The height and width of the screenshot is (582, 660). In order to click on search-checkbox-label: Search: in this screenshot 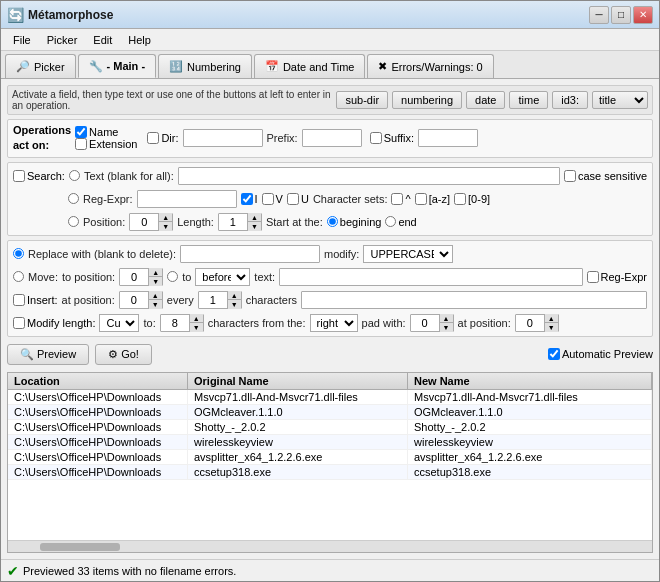, I will do `click(39, 176)`.